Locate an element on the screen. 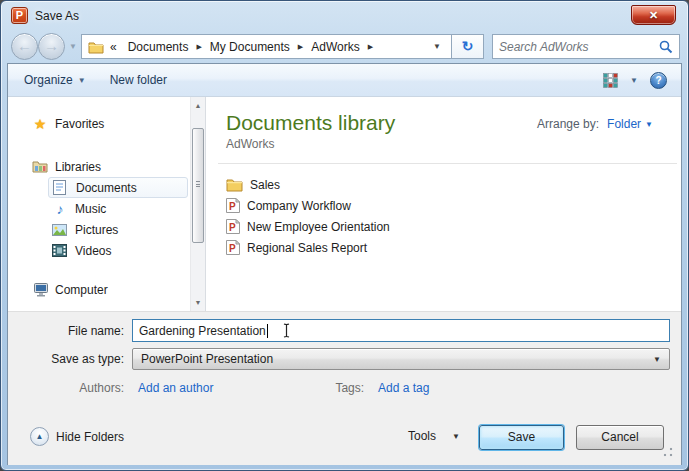 The width and height of the screenshot is (689, 471). add-tag-link: Add a tag is located at coordinates (404, 388).